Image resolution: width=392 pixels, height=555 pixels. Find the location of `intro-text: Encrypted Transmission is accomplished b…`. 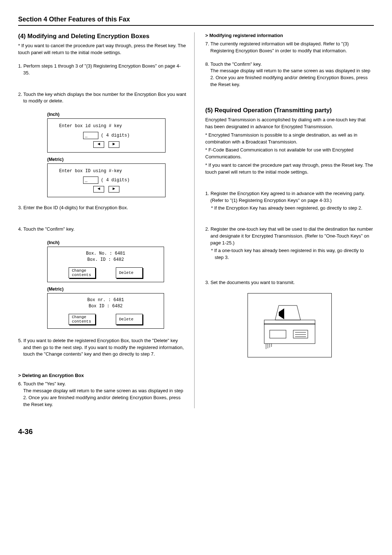

intro-text: Encrypted Transmission is accomplished b… is located at coordinates (290, 123).